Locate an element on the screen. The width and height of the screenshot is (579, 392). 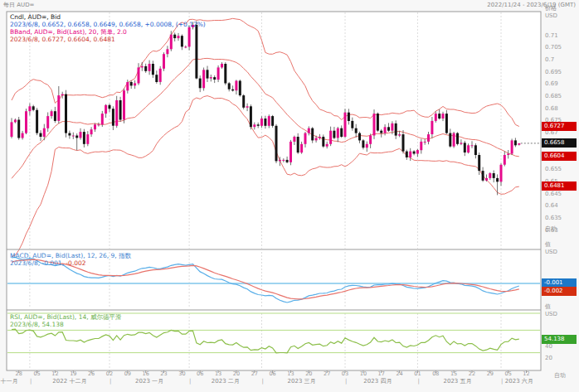
day-tick-label: 28 is located at coordinates (19, 375).